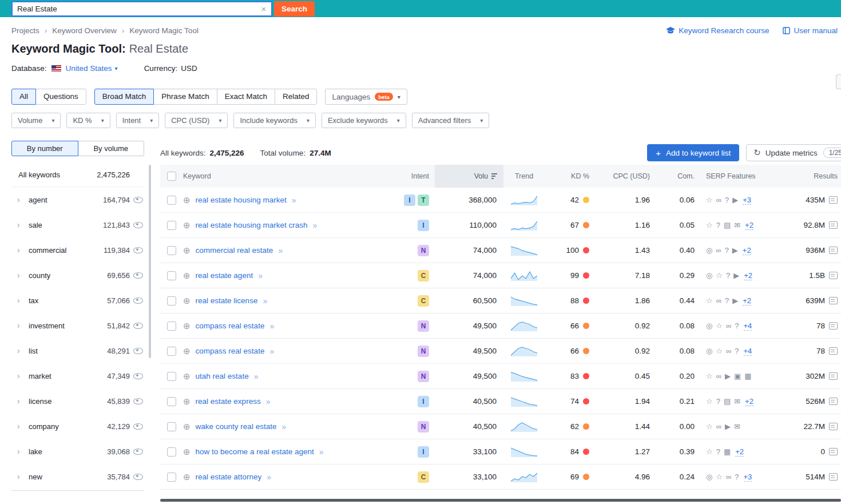 This screenshot has width=841, height=504. I want to click on filter-exclude-keywords: Exclude keywords▾, so click(364, 120).